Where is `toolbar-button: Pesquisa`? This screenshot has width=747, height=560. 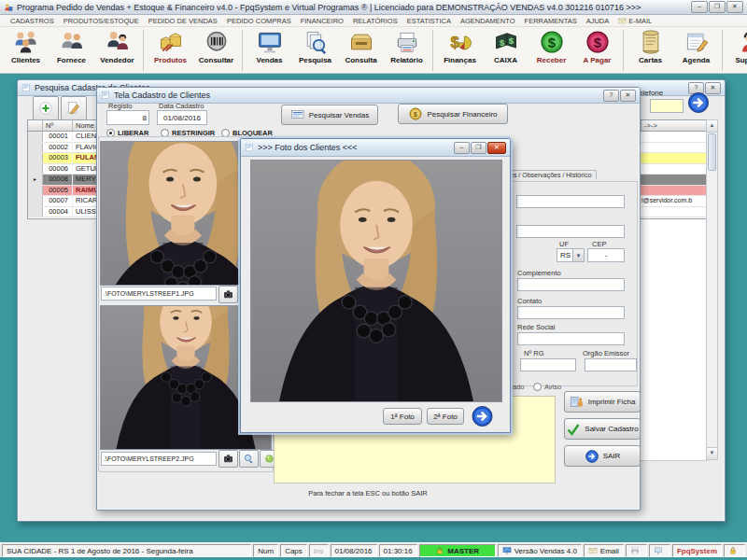 toolbar-button: Pesquisa is located at coordinates (316, 50).